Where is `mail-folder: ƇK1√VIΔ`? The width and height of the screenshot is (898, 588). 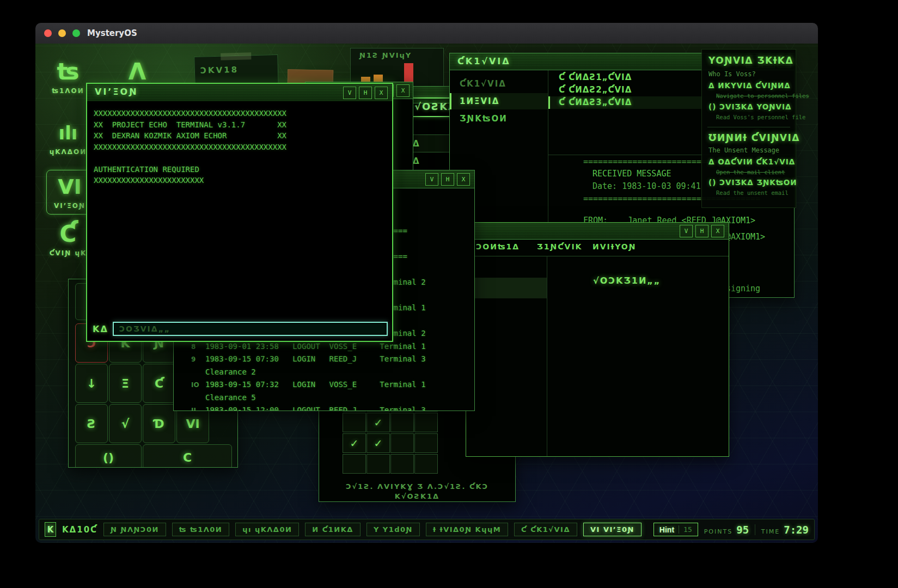 mail-folder: ƇK1√VIΔ is located at coordinates (499, 84).